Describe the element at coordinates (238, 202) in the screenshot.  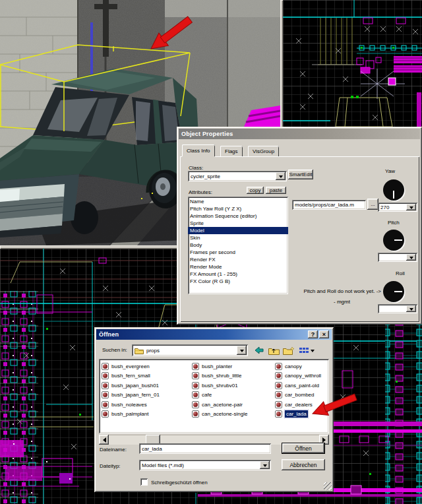
I see `attribute-item: Name` at that location.